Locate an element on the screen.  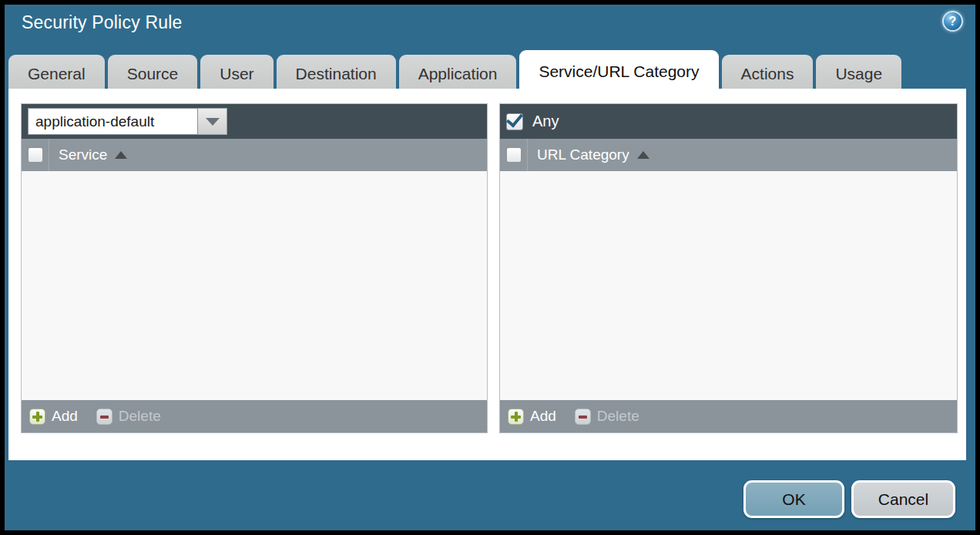
url-column-header-row: URL Category is located at coordinates (729, 155).